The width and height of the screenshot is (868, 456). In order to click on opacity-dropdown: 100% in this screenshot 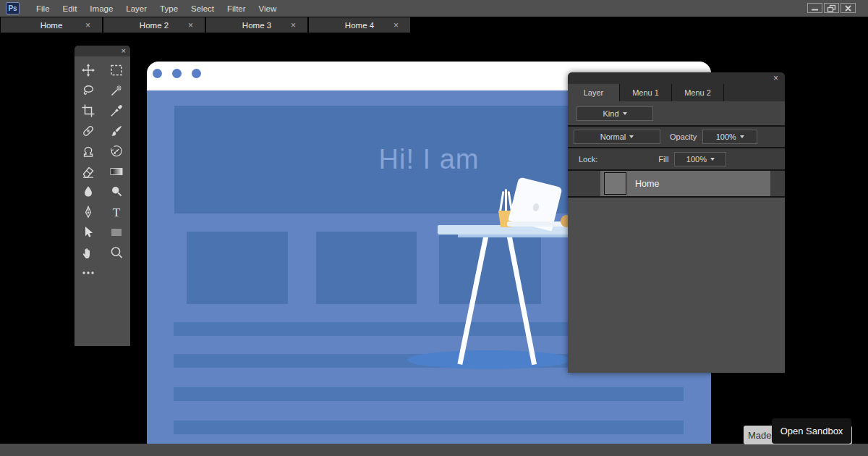, I will do `click(730, 137)`.